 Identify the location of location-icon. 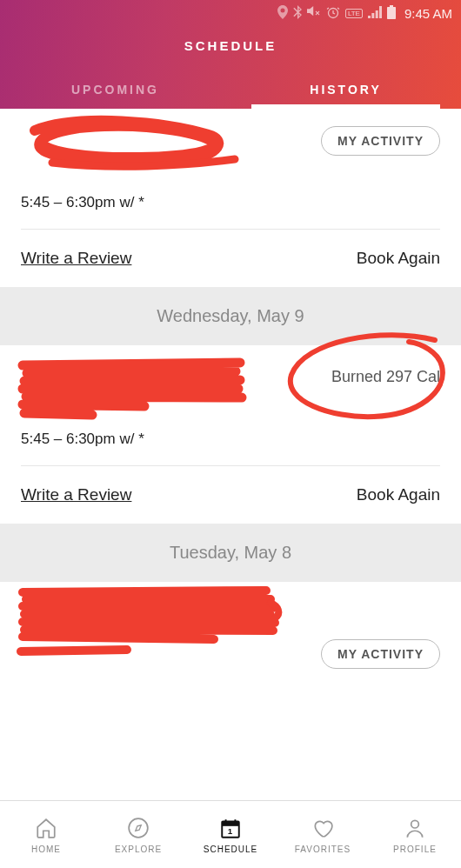
(283, 14).